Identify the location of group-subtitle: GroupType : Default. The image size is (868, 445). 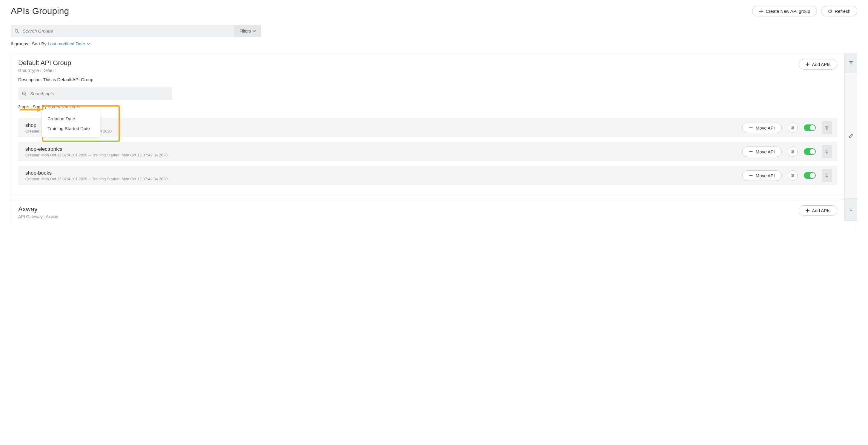
(56, 70).